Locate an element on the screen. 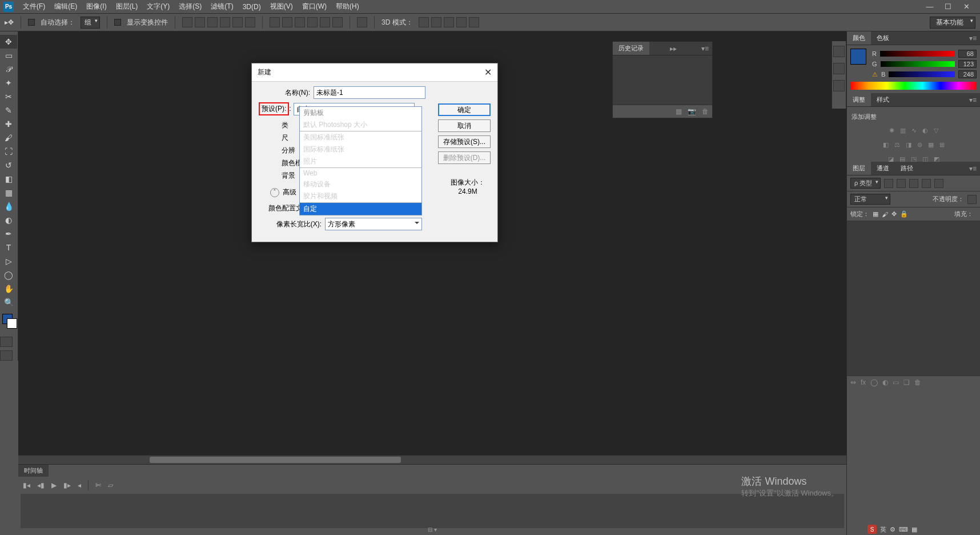  r-value: 68 is located at coordinates (967, 54).